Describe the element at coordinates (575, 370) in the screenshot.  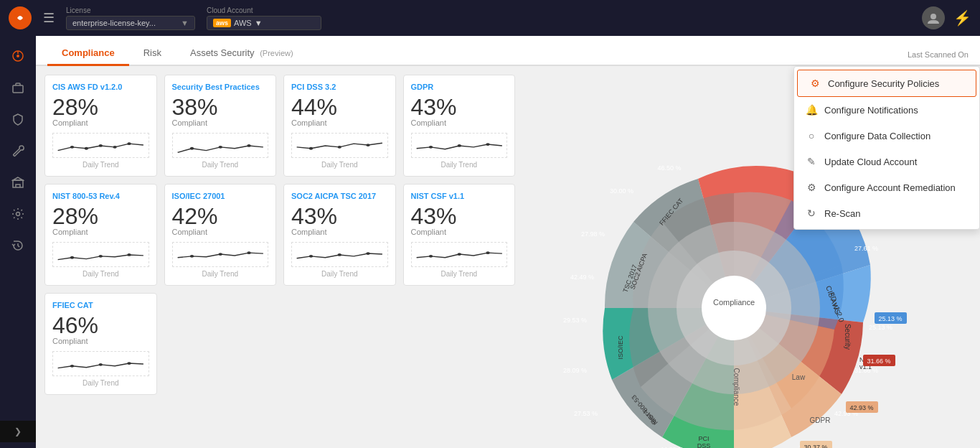
I see `svg-text: 28.09 %` at that location.